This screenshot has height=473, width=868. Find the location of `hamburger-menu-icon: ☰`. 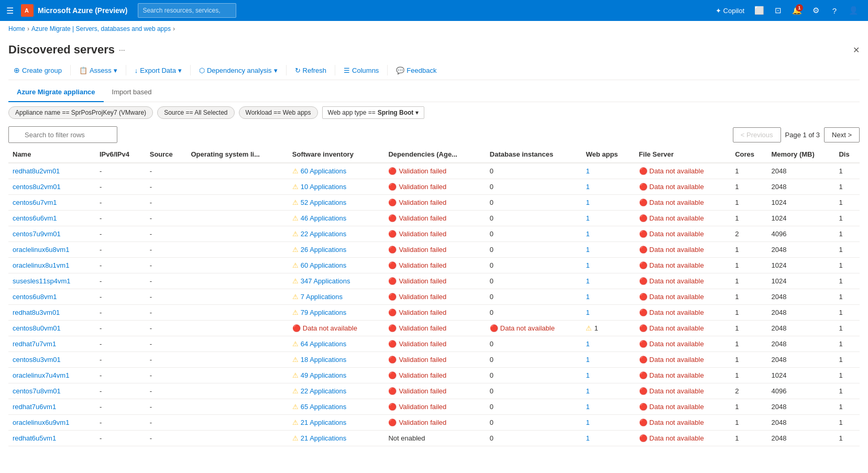

hamburger-menu-icon: ☰ is located at coordinates (10, 10).